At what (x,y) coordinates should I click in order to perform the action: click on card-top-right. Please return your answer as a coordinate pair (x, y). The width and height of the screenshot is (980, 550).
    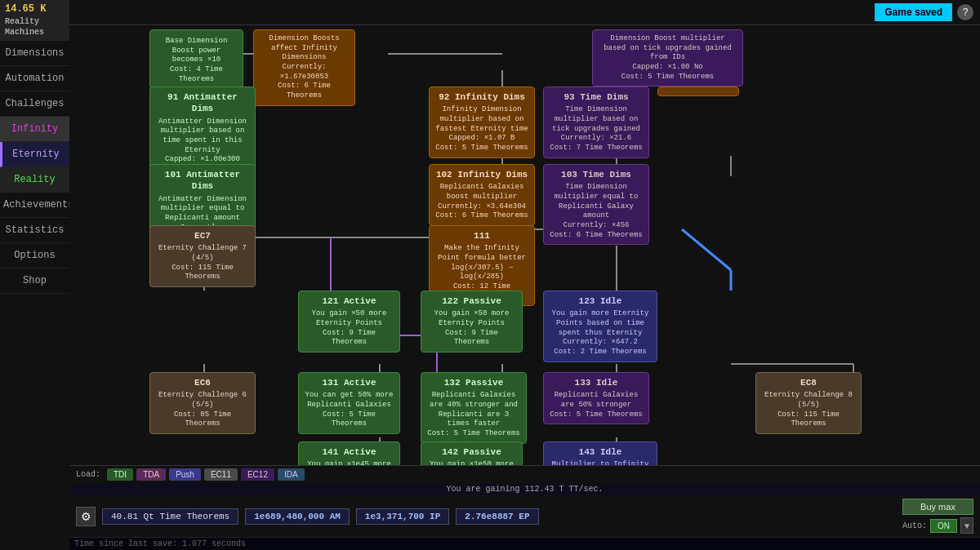
    Looking at the image, I should click on (698, 91).